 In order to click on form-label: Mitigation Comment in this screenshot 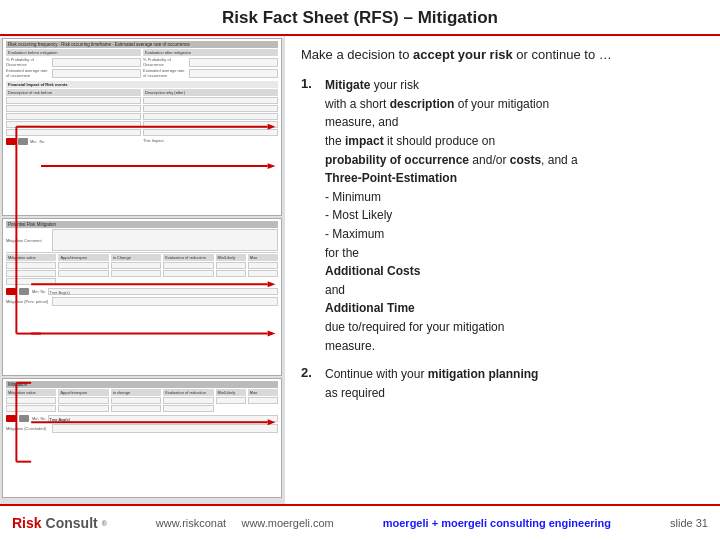, I will do `click(28, 240)`.